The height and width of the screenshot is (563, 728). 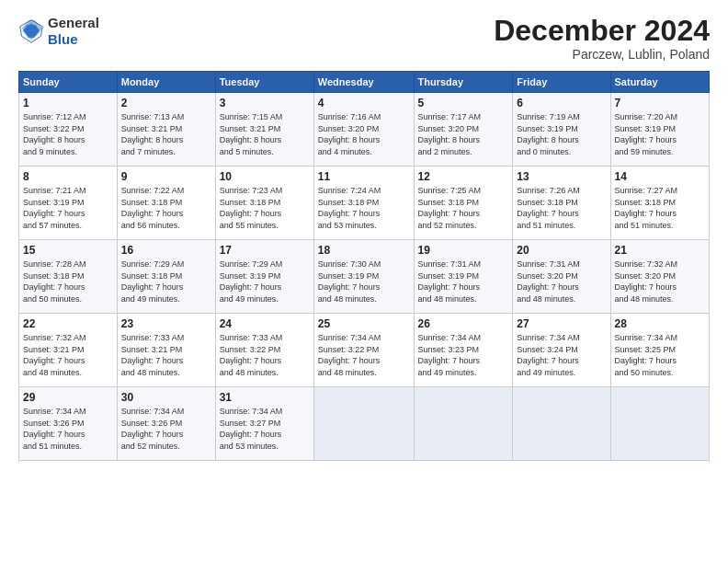 I want to click on table-row: 13Sunrise: 7:26 AM Sunset: 3:18 PM Dayli…, so click(x=562, y=203).